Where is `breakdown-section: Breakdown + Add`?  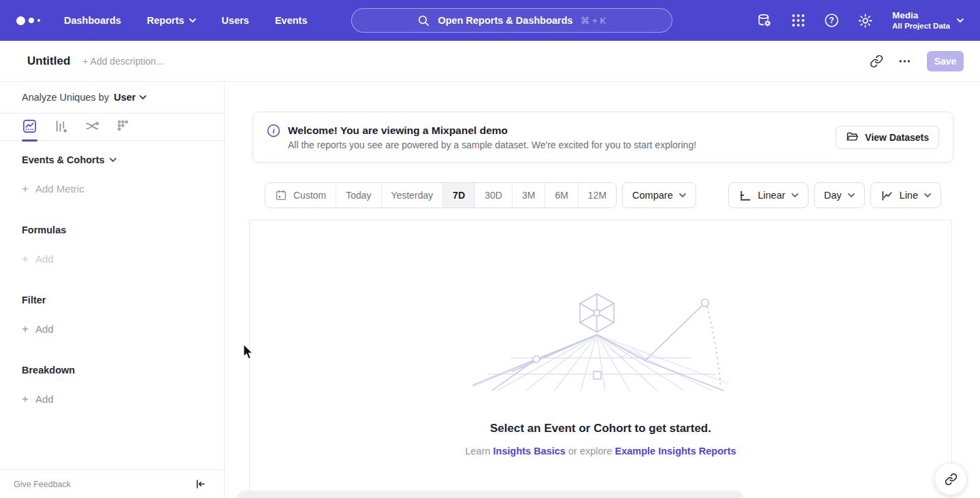
breakdown-section: Breakdown + Add is located at coordinates (112, 385).